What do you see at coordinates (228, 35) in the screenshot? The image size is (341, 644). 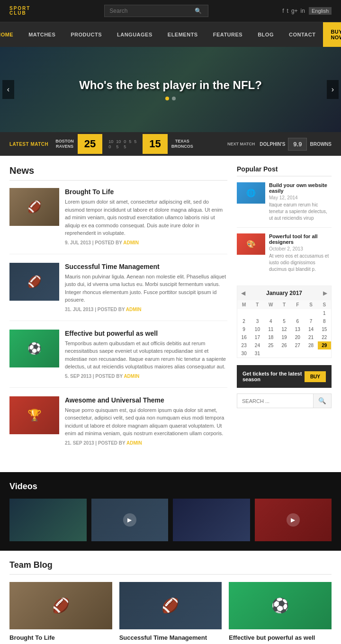 I see `nav-features: FEATURES` at bounding box center [228, 35].